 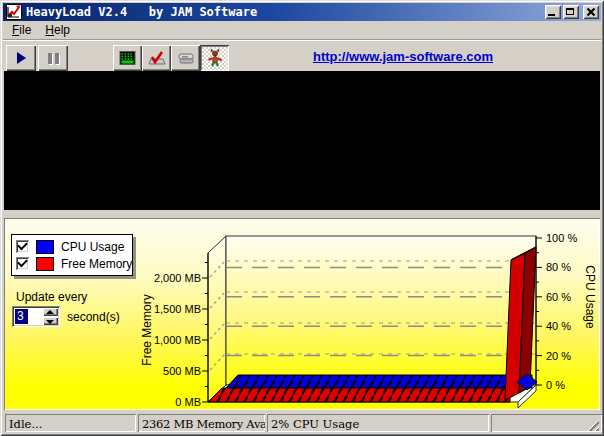 What do you see at coordinates (21, 58) in the screenshot?
I see `start-test-button` at bounding box center [21, 58].